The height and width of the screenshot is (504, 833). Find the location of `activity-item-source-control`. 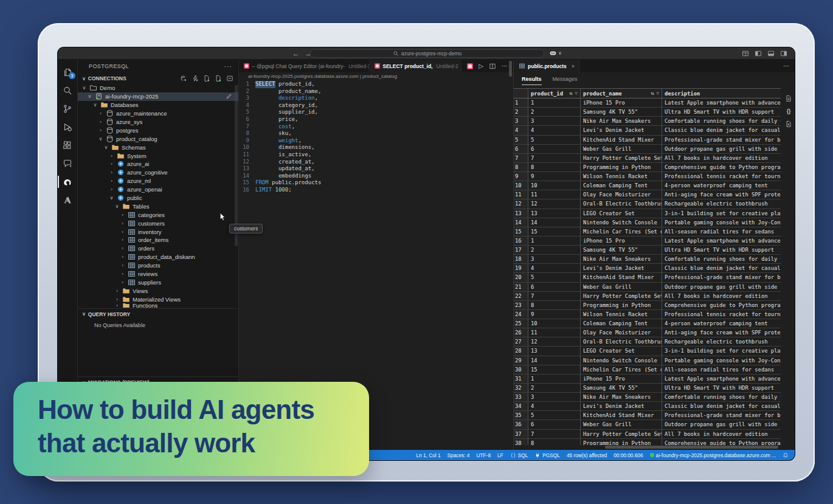

activity-item-source-control is located at coordinates (67, 109).